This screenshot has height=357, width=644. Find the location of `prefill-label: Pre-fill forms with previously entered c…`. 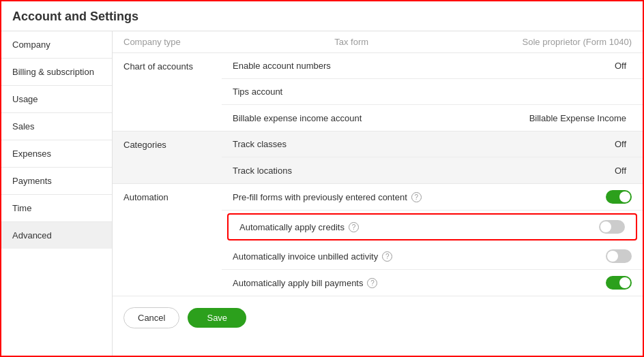

prefill-label: Pre-fill forms with previously entered c… is located at coordinates (327, 198).